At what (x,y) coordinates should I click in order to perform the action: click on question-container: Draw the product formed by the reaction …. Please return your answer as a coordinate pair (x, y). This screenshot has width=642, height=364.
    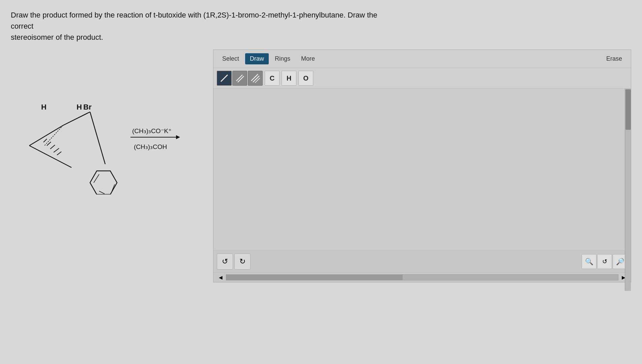
    Looking at the image, I should click on (321, 26).